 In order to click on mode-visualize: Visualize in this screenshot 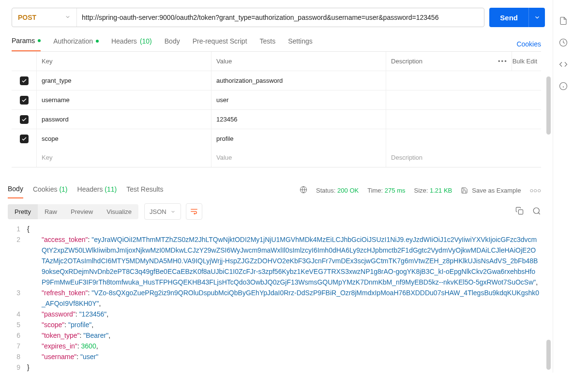, I will do `click(119, 212)`.